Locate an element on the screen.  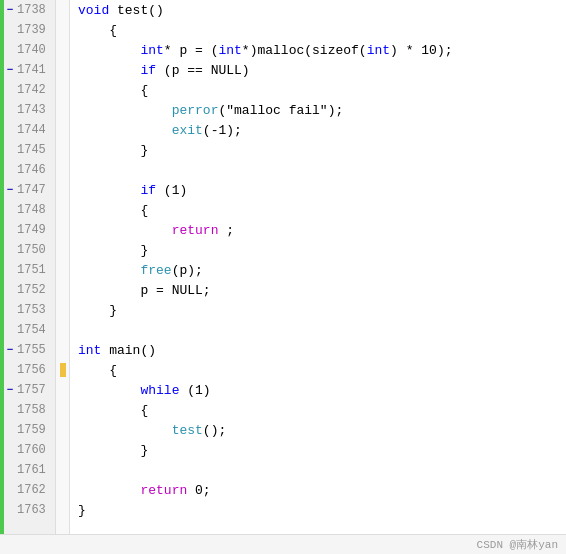
line-number: 1743 is located at coordinates (34, 110).